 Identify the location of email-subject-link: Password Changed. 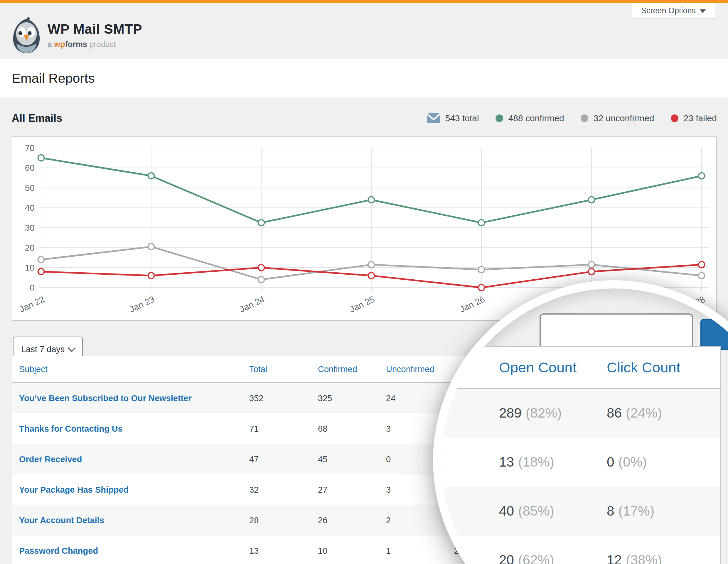
(59, 551).